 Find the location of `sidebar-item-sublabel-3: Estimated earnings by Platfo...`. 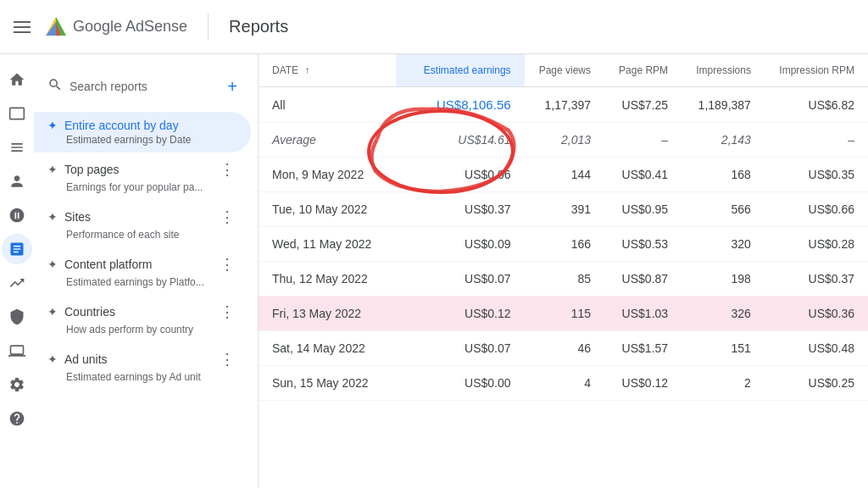

sidebar-item-sublabel-3: Estimated earnings by Platfo... is located at coordinates (142, 282).